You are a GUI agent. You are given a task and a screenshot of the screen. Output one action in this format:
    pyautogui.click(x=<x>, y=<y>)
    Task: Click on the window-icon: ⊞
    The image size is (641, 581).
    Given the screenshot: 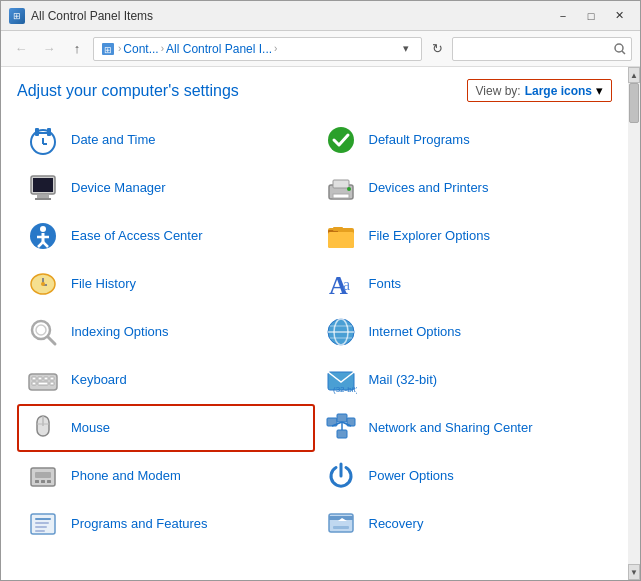 What is the action you would take?
    pyautogui.click(x=17, y=16)
    